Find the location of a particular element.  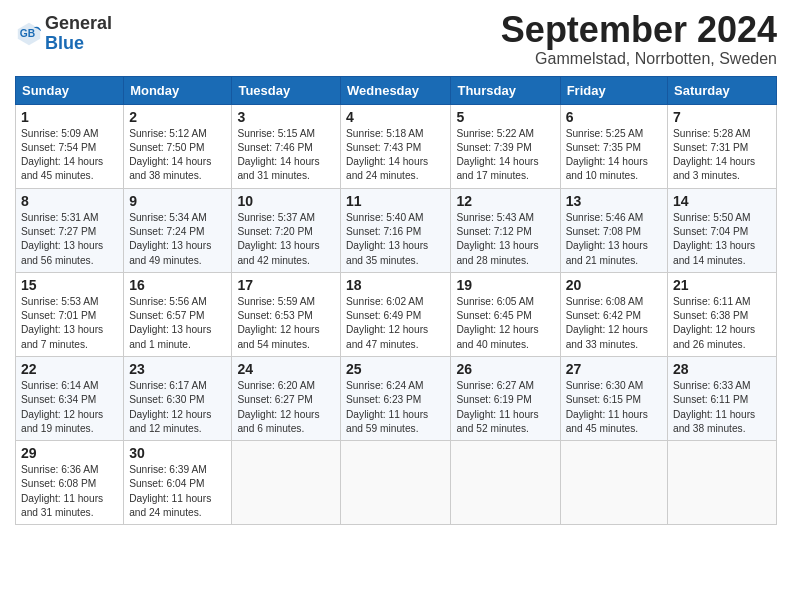

calendar-cell: 14 Sunrise: 5:50 AM Sunset: 7:04 PM Dayl… is located at coordinates (722, 230).